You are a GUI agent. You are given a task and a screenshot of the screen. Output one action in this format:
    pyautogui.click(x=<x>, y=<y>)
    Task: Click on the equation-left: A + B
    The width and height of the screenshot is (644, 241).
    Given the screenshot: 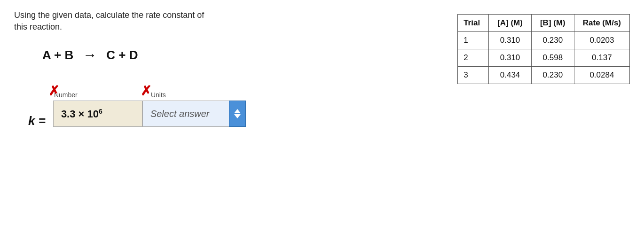 What is the action you would take?
    pyautogui.click(x=58, y=55)
    